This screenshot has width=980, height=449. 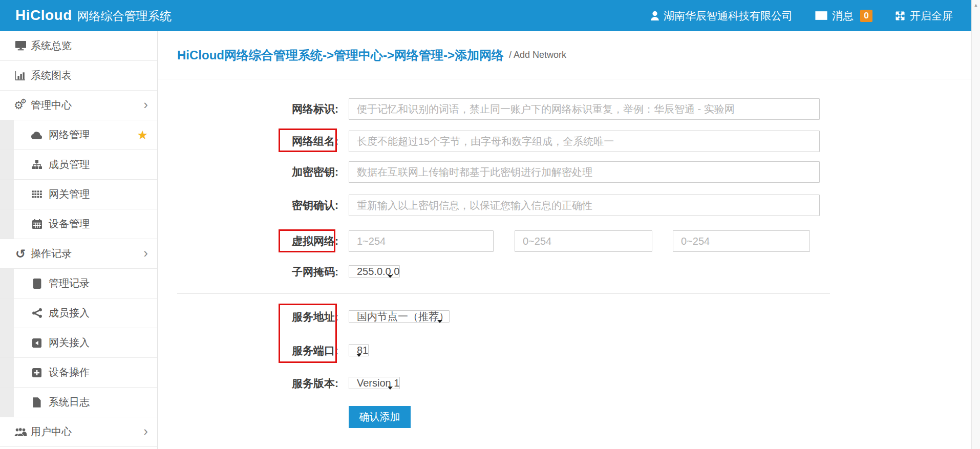 I want to click on sidebar-item-label: 网关管理, so click(x=69, y=195).